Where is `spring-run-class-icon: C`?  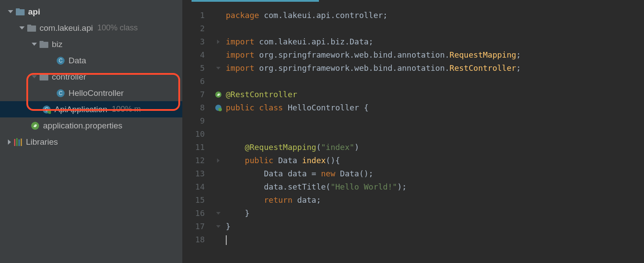
spring-run-class-icon: C is located at coordinates (47, 110).